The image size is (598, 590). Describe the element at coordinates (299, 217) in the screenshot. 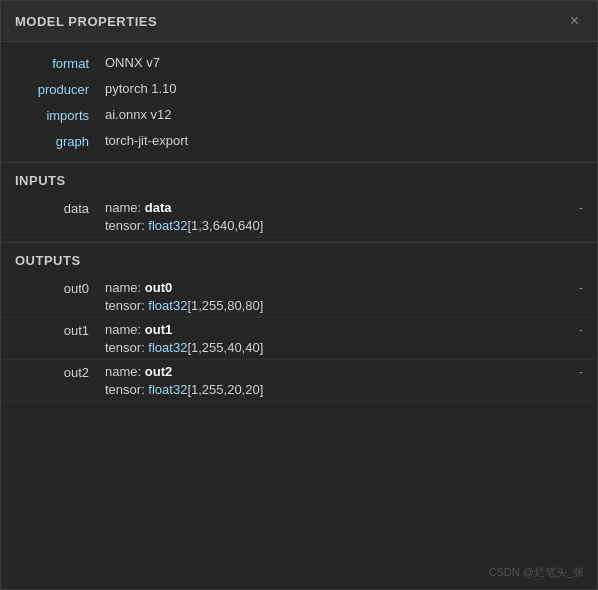

I see `input-data-item: data name: data - tensor: float32[1,3,64…` at that location.